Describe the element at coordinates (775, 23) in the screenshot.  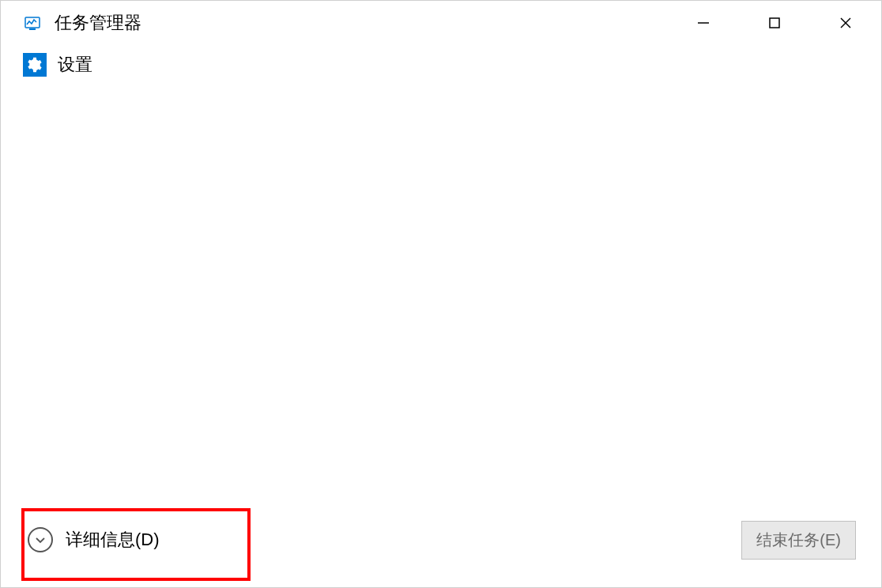
I see `window-controls` at that location.